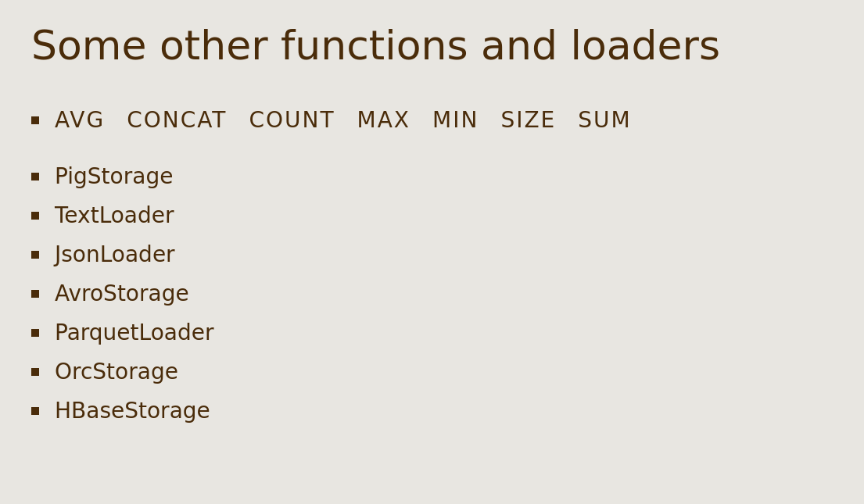 Image resolution: width=864 pixels, height=504 pixels. What do you see at coordinates (122, 294) in the screenshot?
I see `loader-label: AvroStorage` at bounding box center [122, 294].